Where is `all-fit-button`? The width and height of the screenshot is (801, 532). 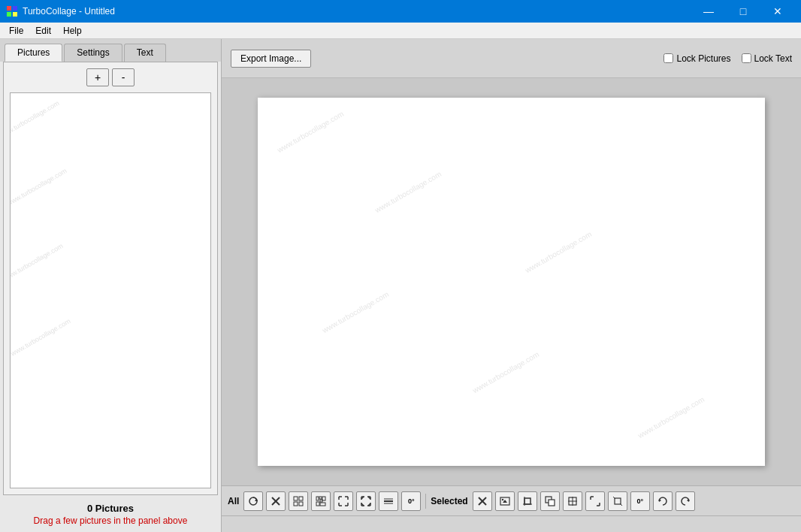
all-fit-button is located at coordinates (366, 501).